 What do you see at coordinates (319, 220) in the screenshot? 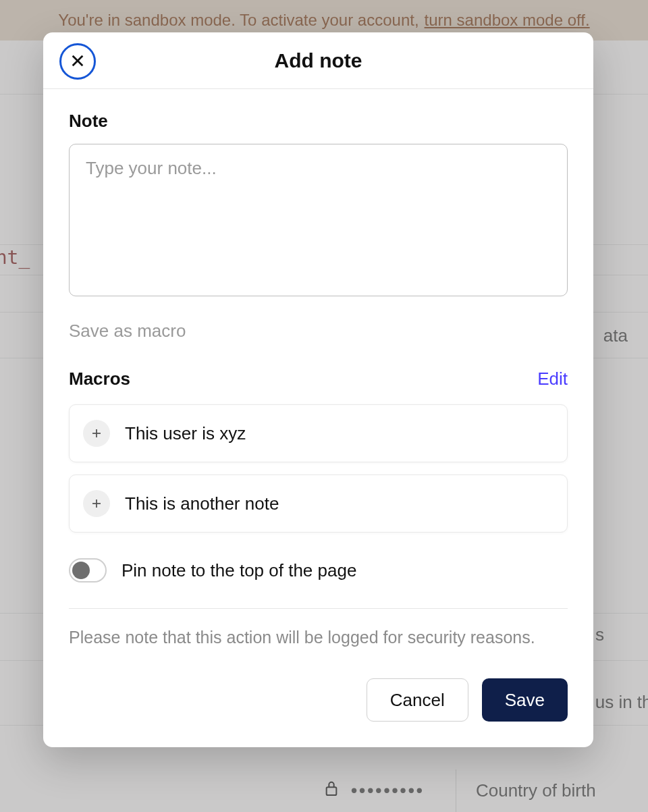
I see `note-input` at bounding box center [319, 220].